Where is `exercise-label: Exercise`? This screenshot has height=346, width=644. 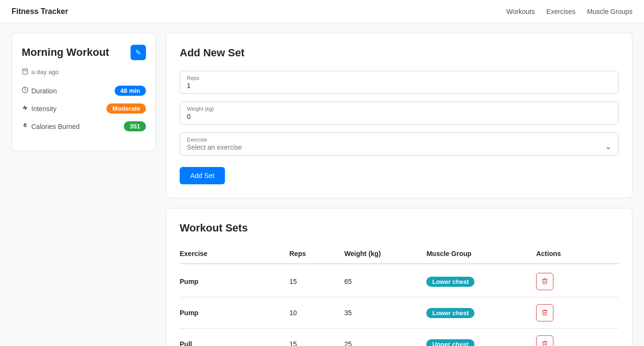 exercise-label: Exercise is located at coordinates (214, 140).